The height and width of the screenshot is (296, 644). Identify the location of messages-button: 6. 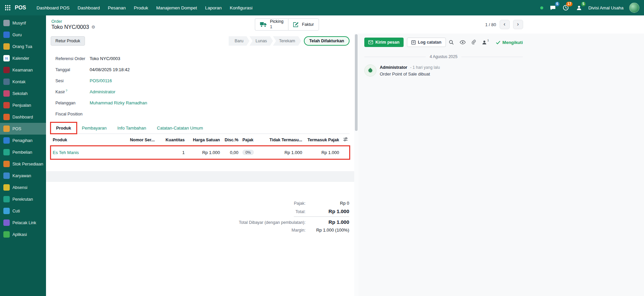
(553, 8).